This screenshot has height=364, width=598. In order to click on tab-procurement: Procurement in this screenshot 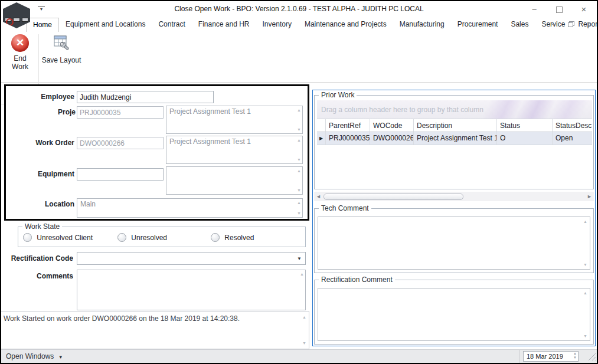, I will do `click(478, 25)`.